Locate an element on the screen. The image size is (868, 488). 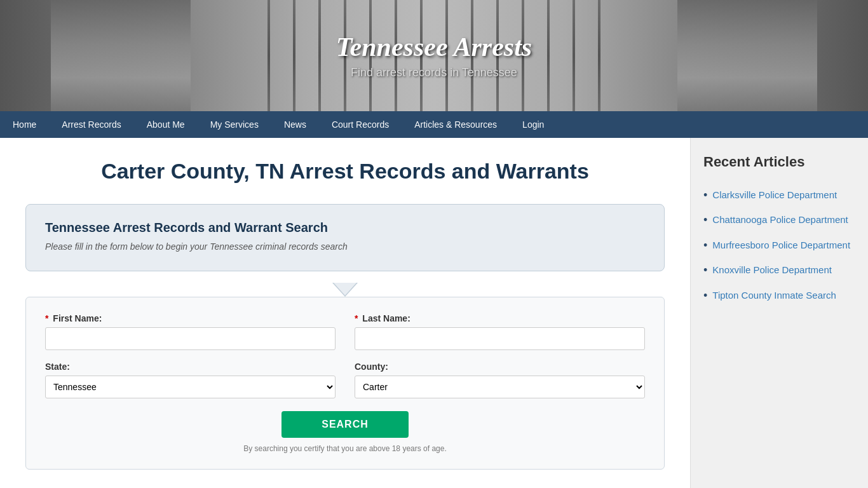
article-link-clarksville: Clarksville Police Department is located at coordinates (775, 194).